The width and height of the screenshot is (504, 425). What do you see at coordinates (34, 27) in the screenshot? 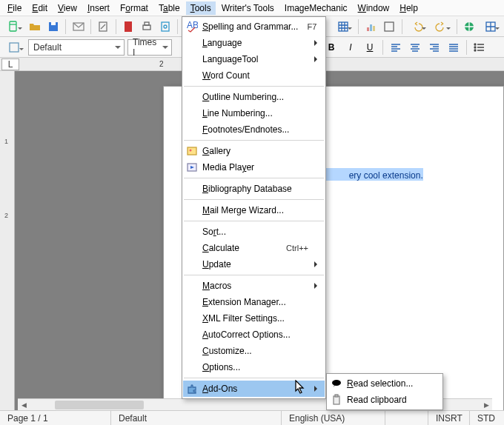
I see `open-icon` at bounding box center [34, 27].